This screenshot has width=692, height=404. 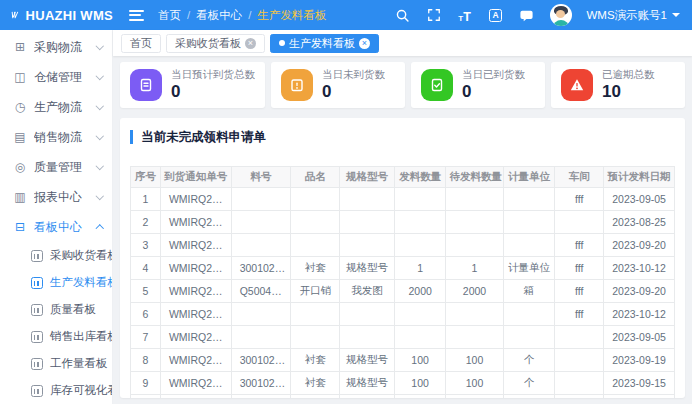 I want to click on page-tab: 首页, so click(x=141, y=44).